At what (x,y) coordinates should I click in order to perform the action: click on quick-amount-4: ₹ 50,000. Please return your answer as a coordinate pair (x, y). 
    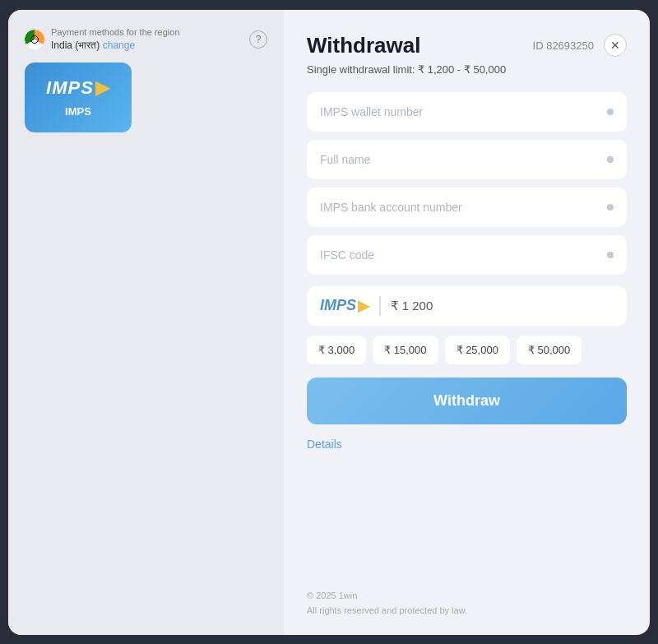
    Looking at the image, I should click on (549, 350).